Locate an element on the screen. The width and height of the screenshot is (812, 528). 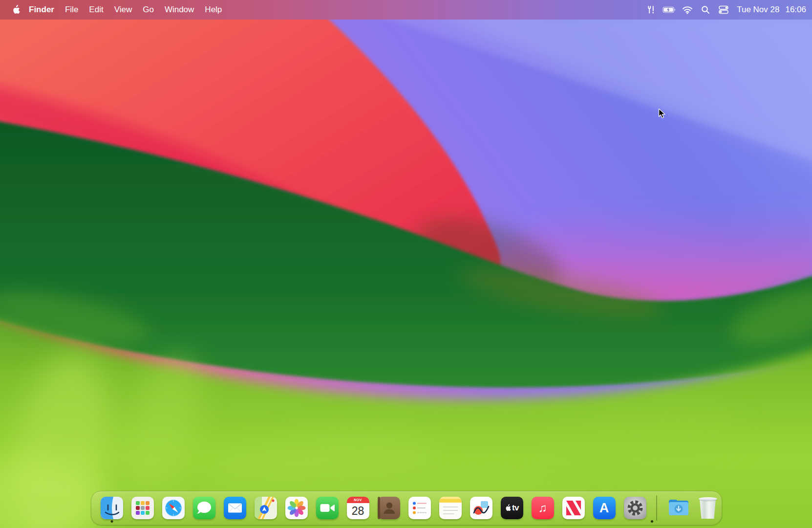
dock-item-news is located at coordinates (574, 508).